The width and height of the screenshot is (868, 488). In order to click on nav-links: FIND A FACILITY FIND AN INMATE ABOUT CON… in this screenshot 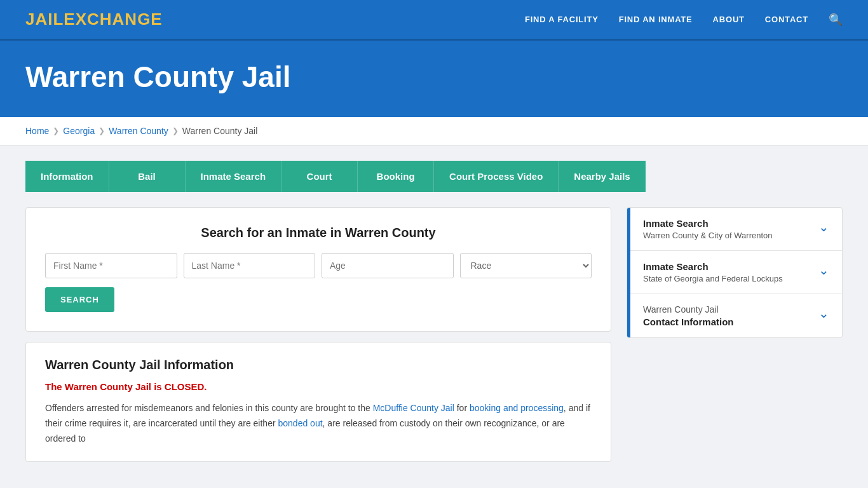, I will do `click(684, 20)`.